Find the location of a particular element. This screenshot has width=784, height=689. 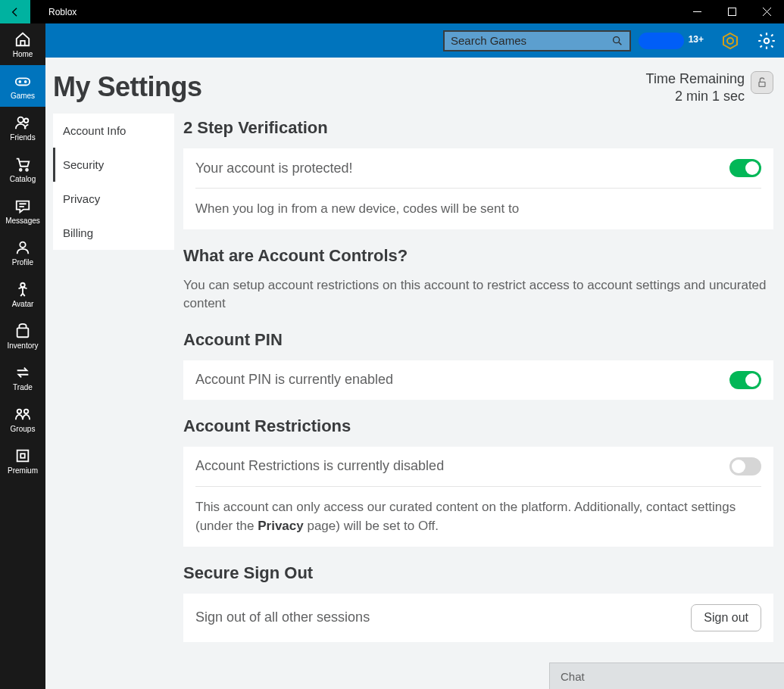

sidebar-item-home: Home is located at coordinates (23, 44).